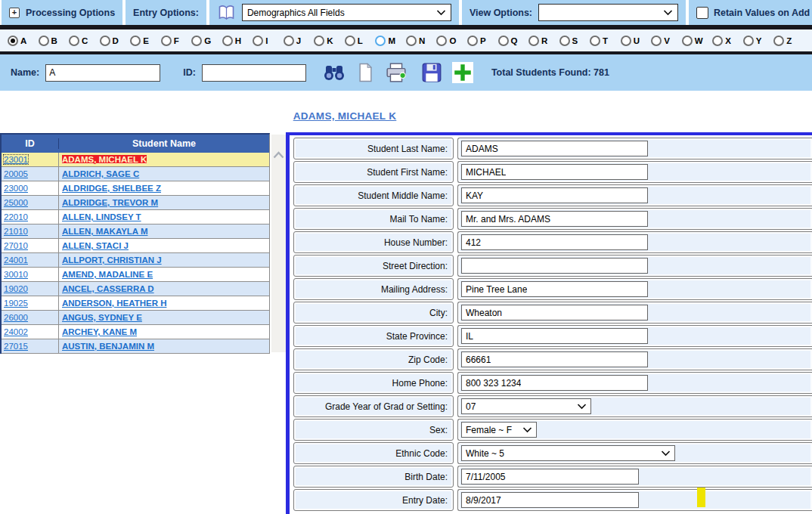 The image size is (812, 514). Describe the element at coordinates (452, 41) in the screenshot. I see `alphabet-option-O: O` at that location.